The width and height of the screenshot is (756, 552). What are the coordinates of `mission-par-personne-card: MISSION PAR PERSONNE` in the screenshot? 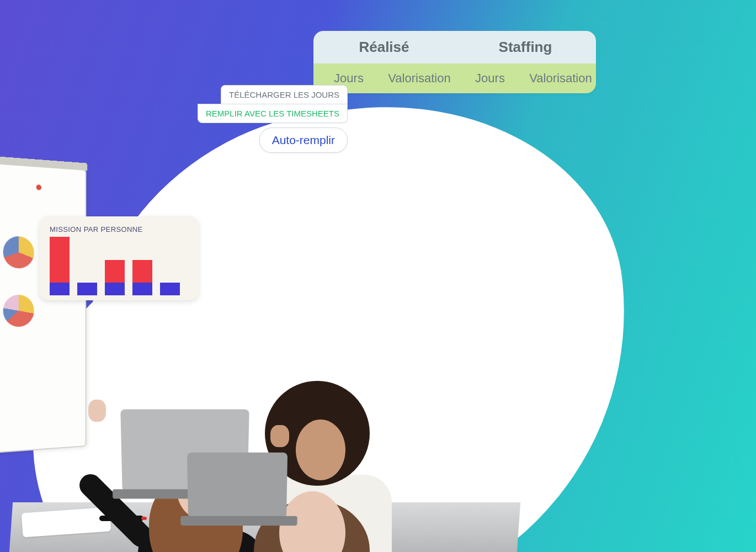 It's located at (119, 258).